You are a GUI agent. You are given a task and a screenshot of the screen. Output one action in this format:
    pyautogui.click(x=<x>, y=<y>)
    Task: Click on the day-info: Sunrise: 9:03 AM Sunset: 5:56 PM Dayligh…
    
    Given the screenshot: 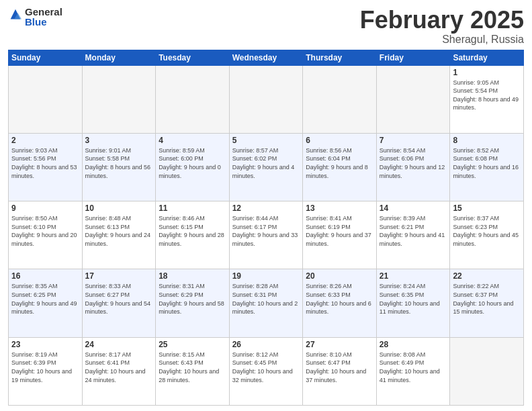 What is the action you would take?
    pyautogui.click(x=46, y=163)
    